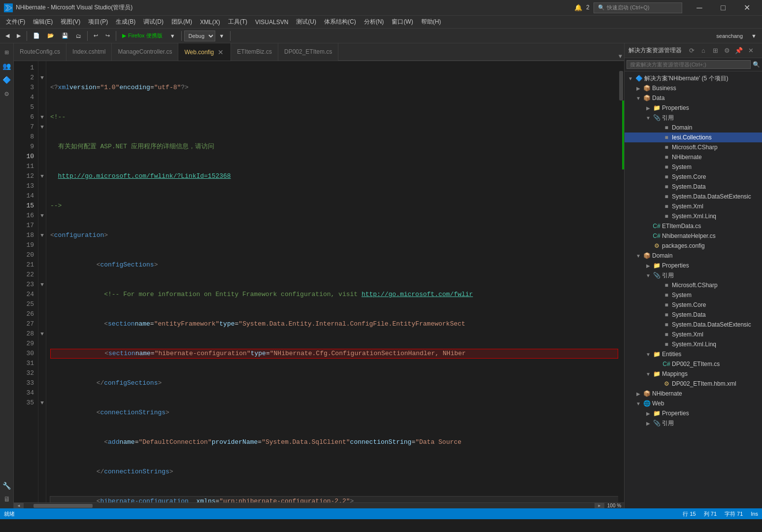 The height and width of the screenshot is (532, 762). What do you see at coordinates (694, 413) in the screenshot?
I see `tree-web-properties: ▶ 📁 Properties` at bounding box center [694, 413].